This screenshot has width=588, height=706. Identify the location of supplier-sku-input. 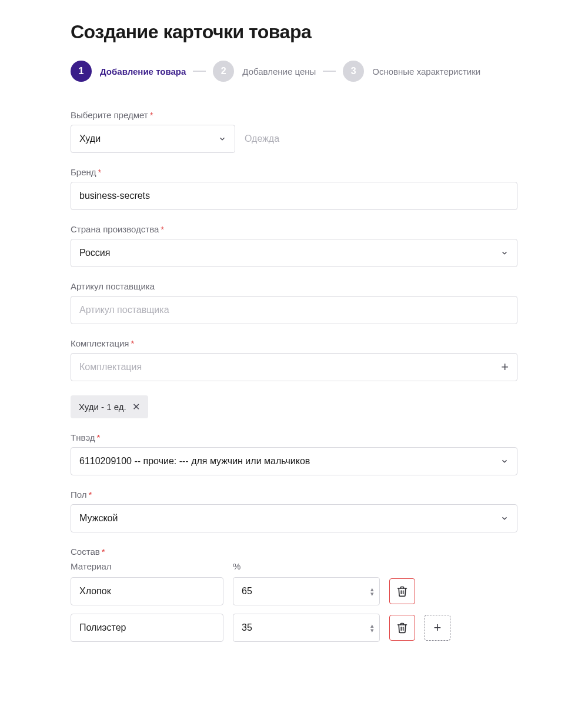
(294, 310).